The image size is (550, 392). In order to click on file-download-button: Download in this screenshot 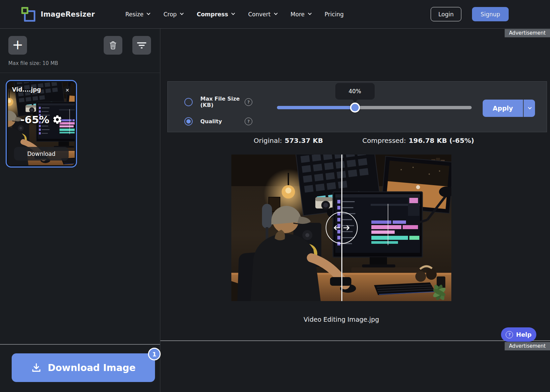, I will do `click(41, 154)`.